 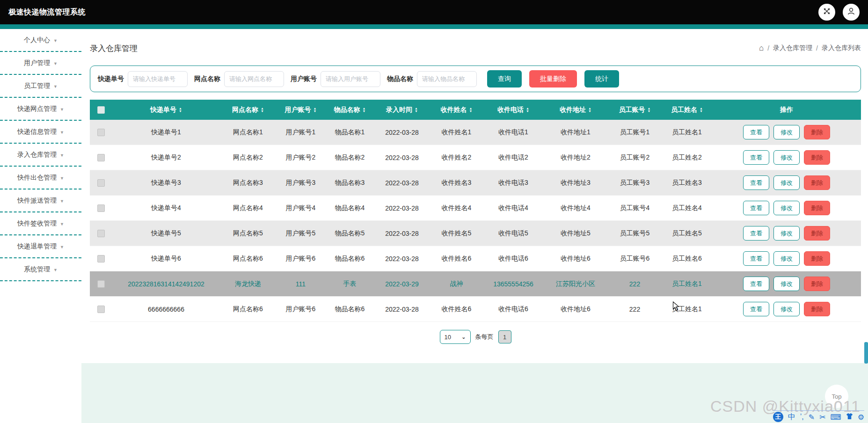 What do you see at coordinates (41, 109) in the screenshot?
I see `sidebar-item-4: 快递网点管理▼` at bounding box center [41, 109].